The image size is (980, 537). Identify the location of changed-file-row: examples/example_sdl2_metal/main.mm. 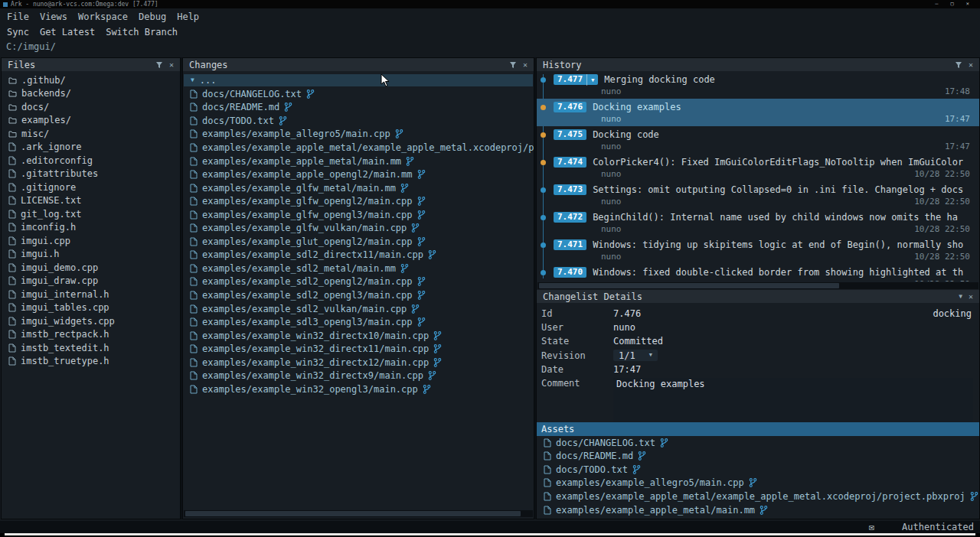
(358, 268).